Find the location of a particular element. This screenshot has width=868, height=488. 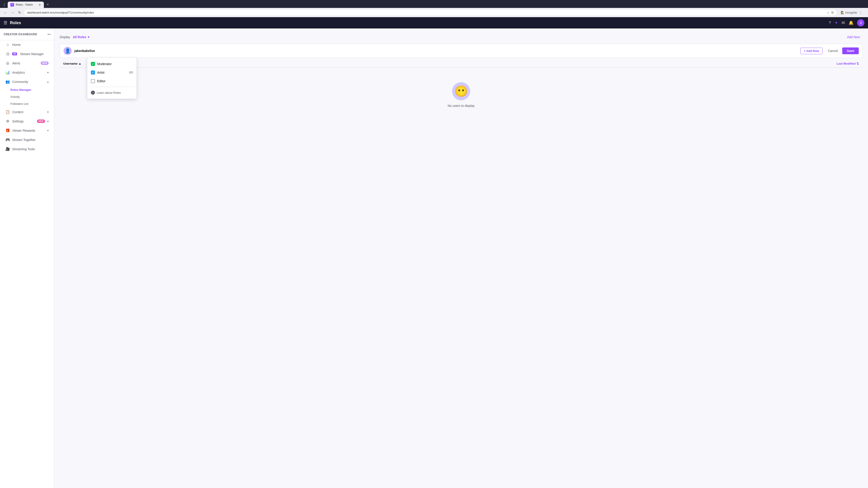

role-option-editor: Editor is located at coordinates (112, 81).